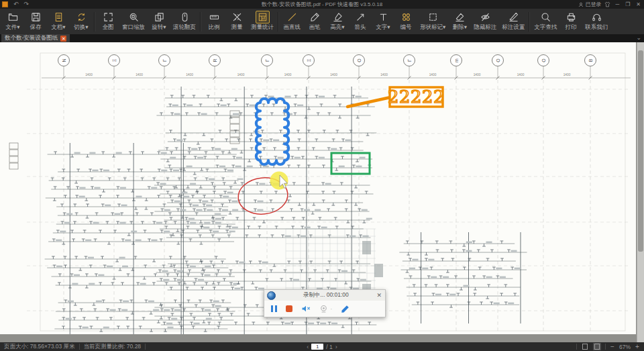 The height and width of the screenshot is (351, 644). Describe the element at coordinates (345, 309) in the screenshot. I see `annotate-button` at that location.